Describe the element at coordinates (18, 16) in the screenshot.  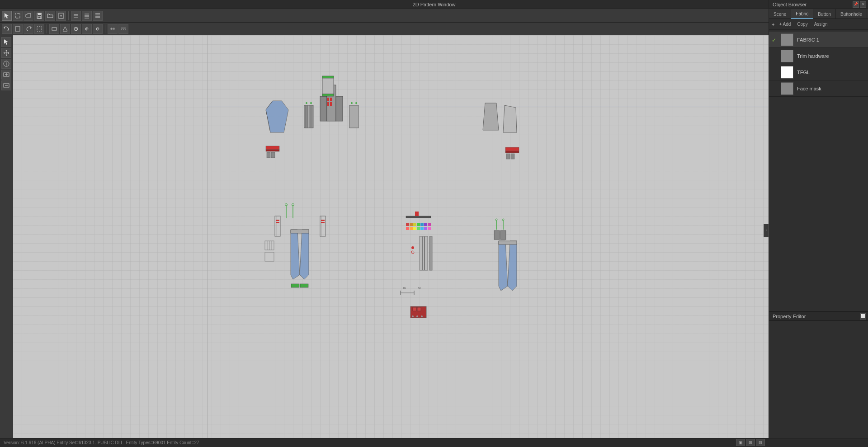
I see `tool-box-select` at that location.